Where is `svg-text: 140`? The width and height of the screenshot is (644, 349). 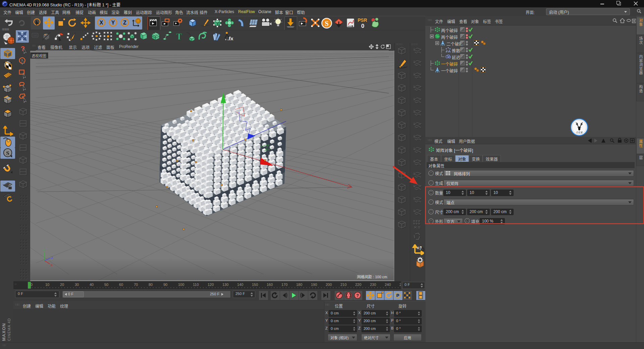
svg-text: 140 is located at coordinates (240, 285).